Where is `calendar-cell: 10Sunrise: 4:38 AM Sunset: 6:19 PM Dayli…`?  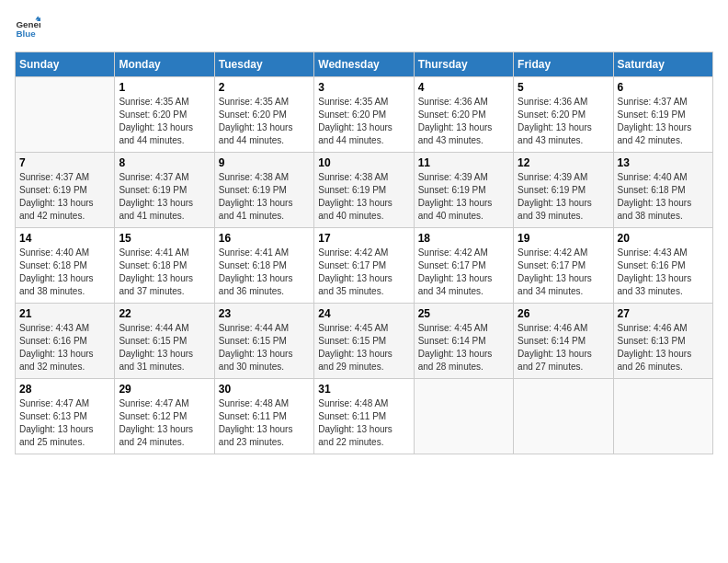
calendar-cell: 10Sunrise: 4:38 AM Sunset: 6:19 PM Dayli… is located at coordinates (364, 190).